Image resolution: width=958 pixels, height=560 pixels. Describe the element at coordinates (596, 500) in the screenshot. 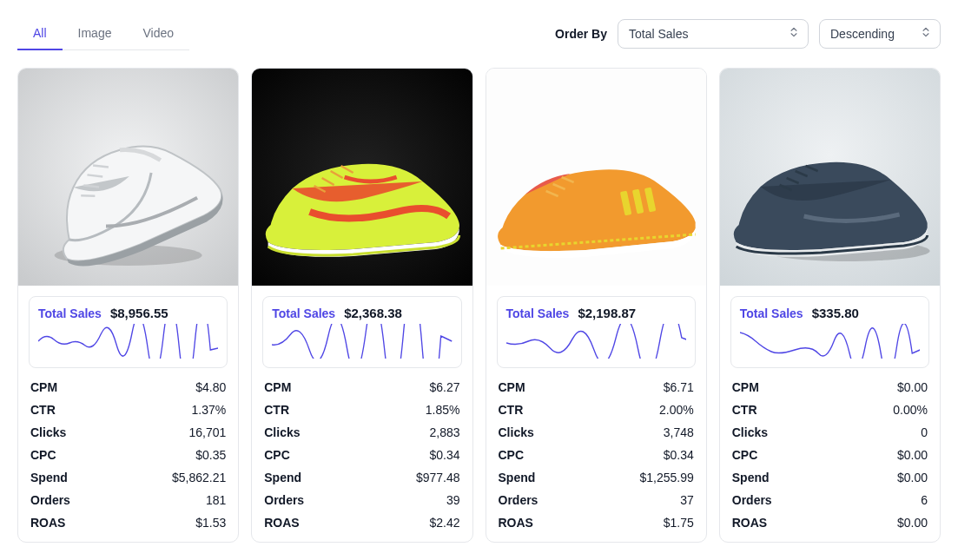

I see `metric-row-orders: Orders37` at that location.